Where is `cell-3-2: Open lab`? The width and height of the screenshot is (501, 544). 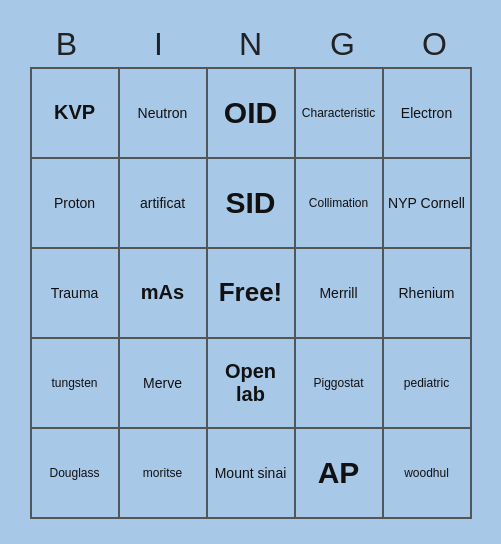 cell-3-2: Open lab is located at coordinates (252, 384).